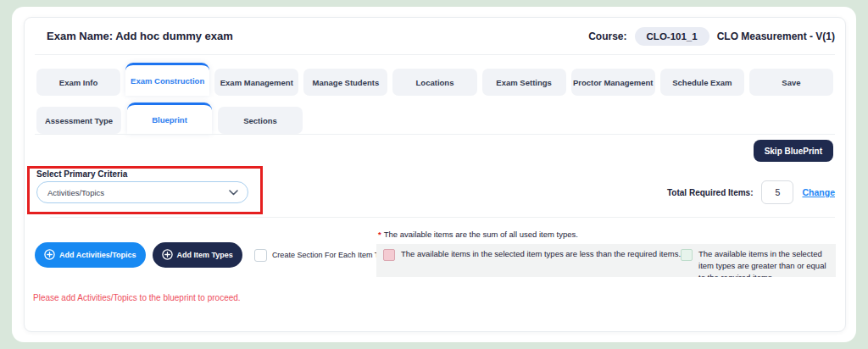  I want to click on required-asterisk: *, so click(380, 234).